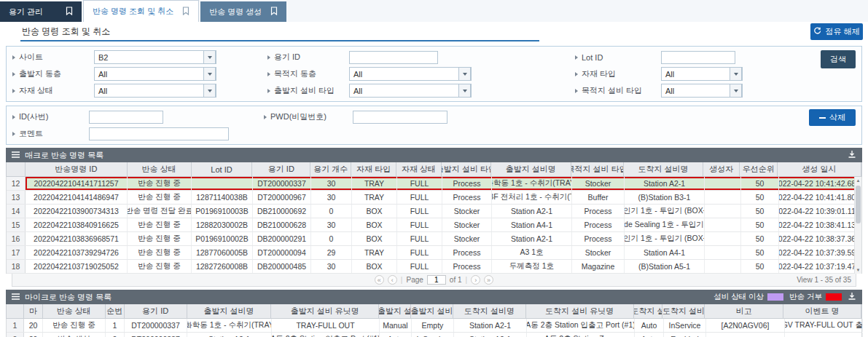 The height and width of the screenshot is (337, 868). What do you see at coordinates (159, 134) in the screenshot?
I see `comment-input` at bounding box center [159, 134].